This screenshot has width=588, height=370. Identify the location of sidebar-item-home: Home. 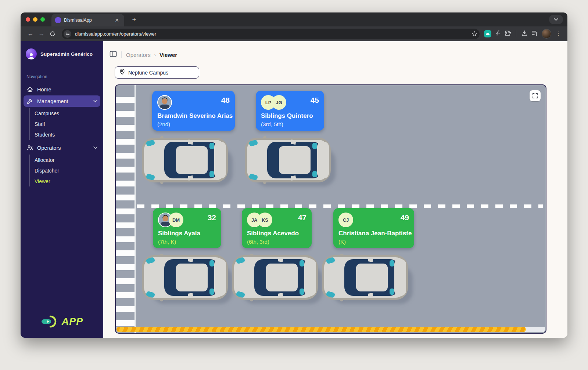
(62, 90).